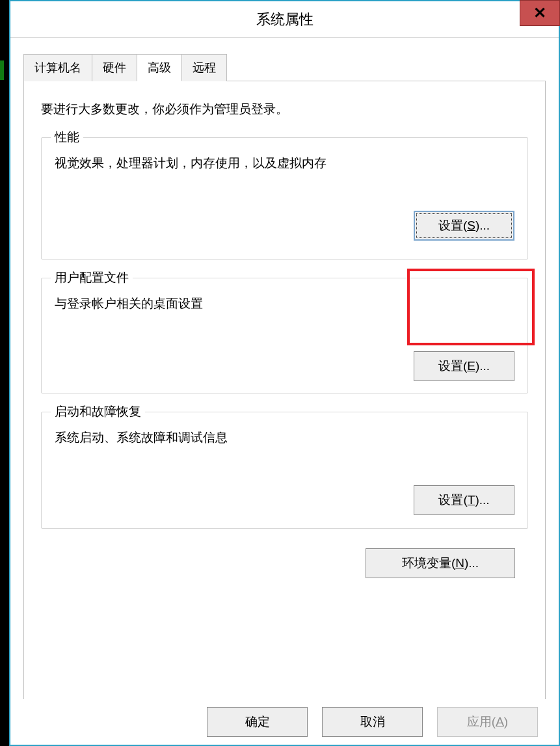 The height and width of the screenshot is (746, 560). Describe the element at coordinates (488, 722) in the screenshot. I see `apply-button: 应用(A)` at that location.